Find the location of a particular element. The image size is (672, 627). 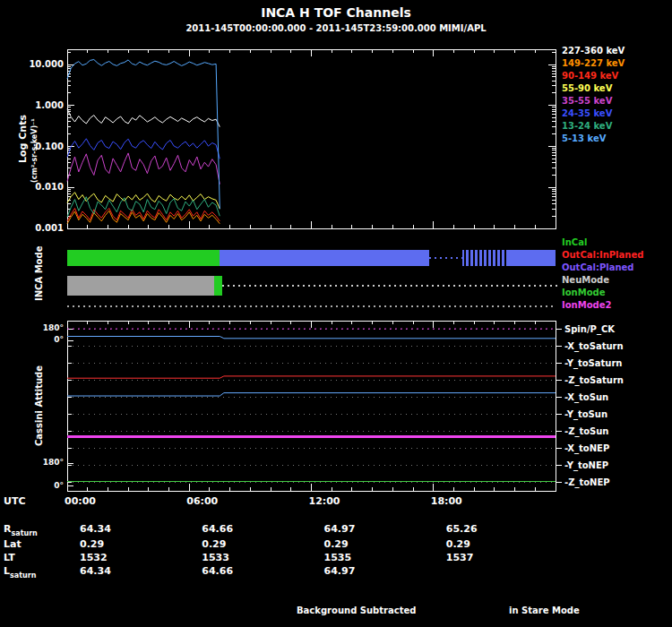

attitude-row-label: -Y_toNEP is located at coordinates (586, 466).